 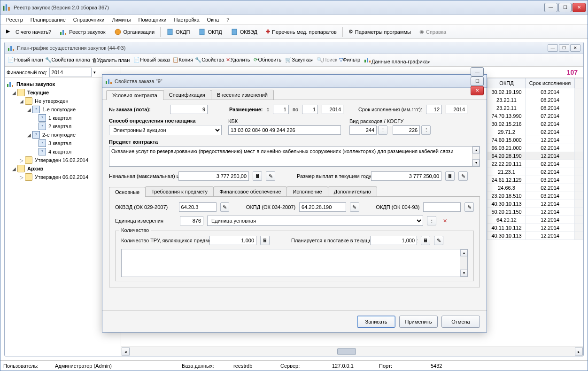 What do you see at coordinates (60, 118) in the screenshot?
I see `tree-q1: 1 квартал` at bounding box center [60, 118].